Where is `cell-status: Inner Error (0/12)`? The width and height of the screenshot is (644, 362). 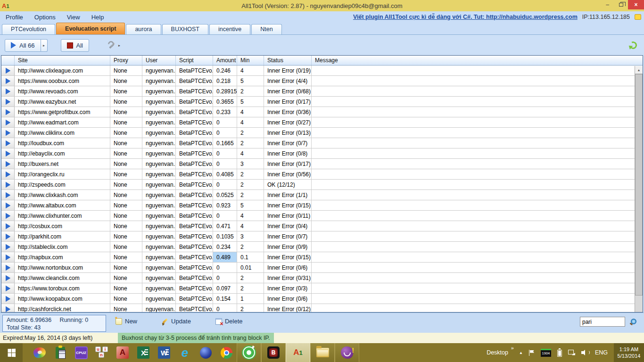 cell-status: Inner Error (0/12) is located at coordinates (288, 308).